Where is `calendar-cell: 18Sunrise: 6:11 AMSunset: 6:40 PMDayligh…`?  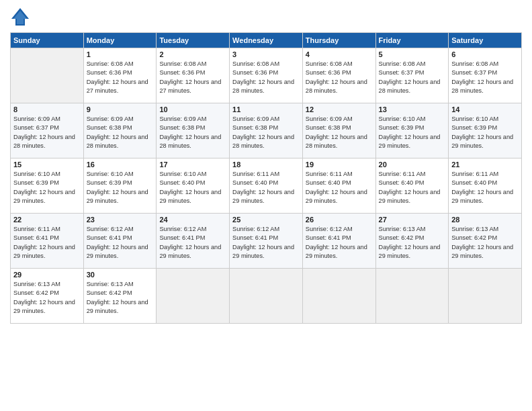 calendar-cell: 18Sunrise: 6:11 AMSunset: 6:40 PMDayligh… is located at coordinates (266, 186).